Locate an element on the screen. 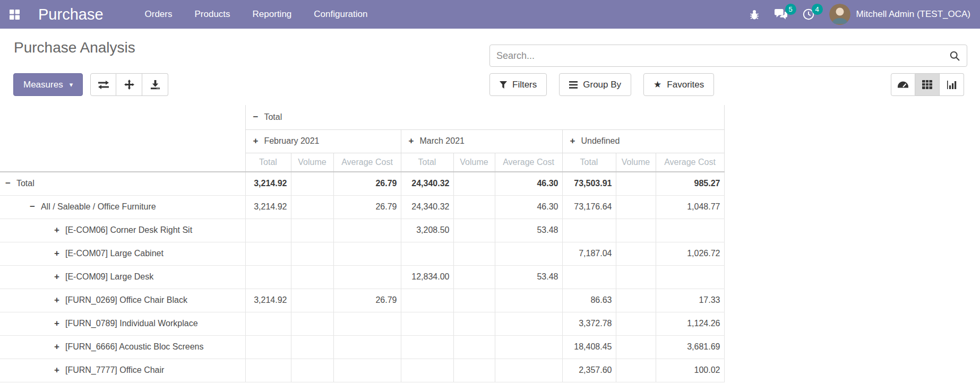 The image size is (980, 384). flip-axis-button is located at coordinates (103, 85).